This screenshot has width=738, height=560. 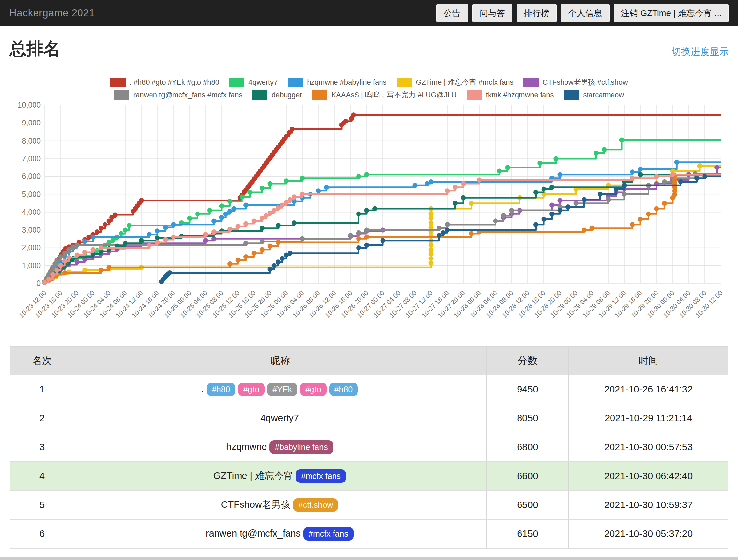 What do you see at coordinates (337, 82) in the screenshot?
I see `legend-item-3: hzqmwne #babyline fans` at bounding box center [337, 82].